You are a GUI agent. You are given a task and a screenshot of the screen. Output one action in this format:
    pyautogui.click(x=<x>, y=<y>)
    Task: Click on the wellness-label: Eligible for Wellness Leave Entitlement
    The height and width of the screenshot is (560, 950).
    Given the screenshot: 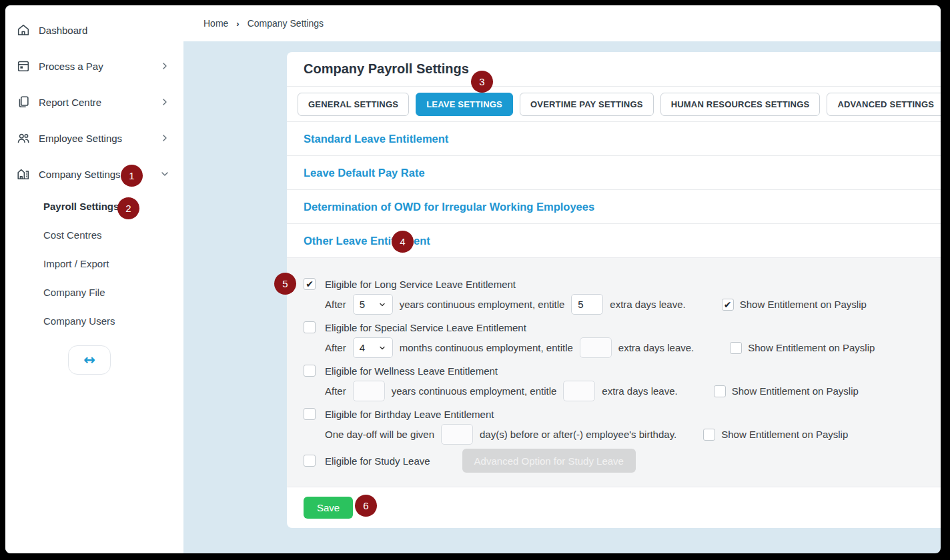 What is the action you would take?
    pyautogui.click(x=411, y=371)
    